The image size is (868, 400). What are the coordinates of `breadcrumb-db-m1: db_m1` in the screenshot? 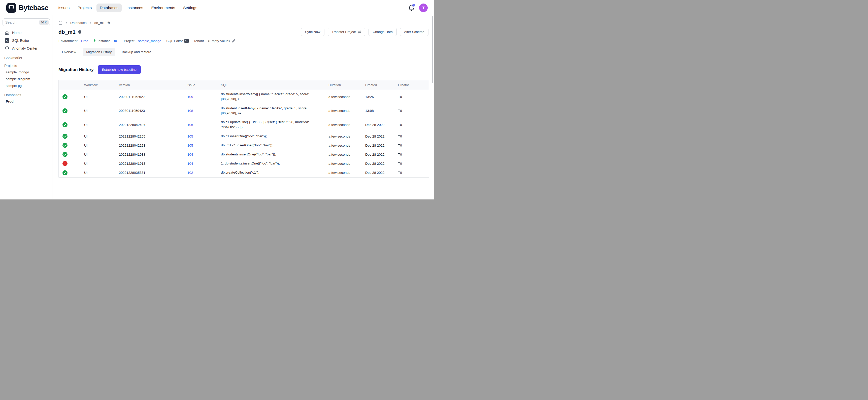 It's located at (100, 23).